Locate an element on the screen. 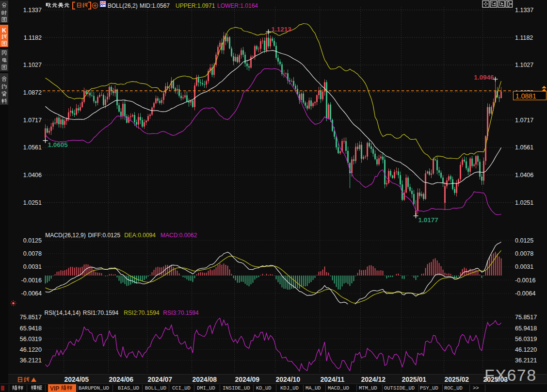 The image size is (547, 392). svg-text: 2025/02 is located at coordinates (457, 379).